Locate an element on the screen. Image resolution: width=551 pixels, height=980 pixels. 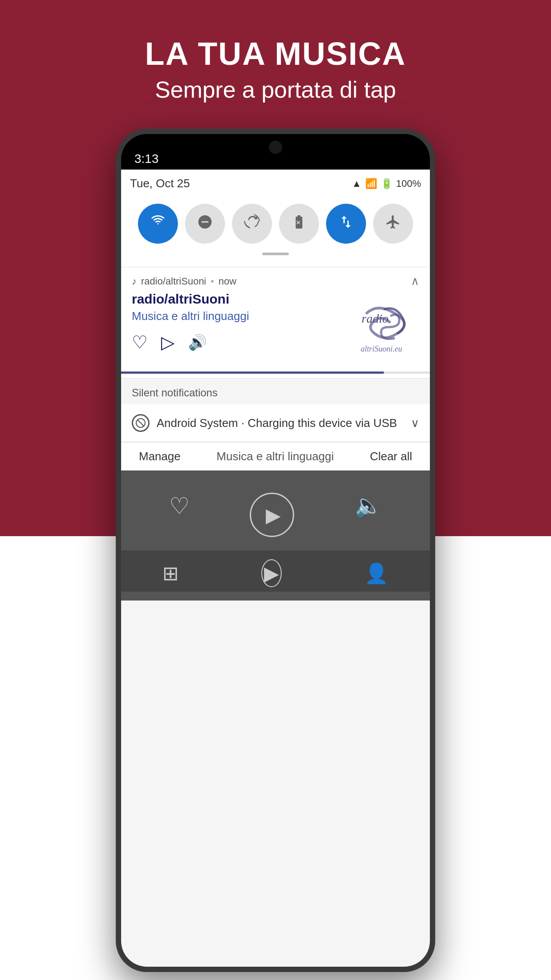
page-subtitle: Sempre a portata di tap is located at coordinates (276, 90).